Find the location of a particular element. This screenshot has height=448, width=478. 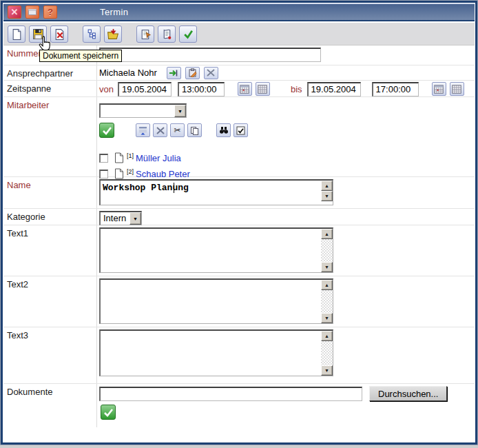

close-icon: ✕ is located at coordinates (14, 12).